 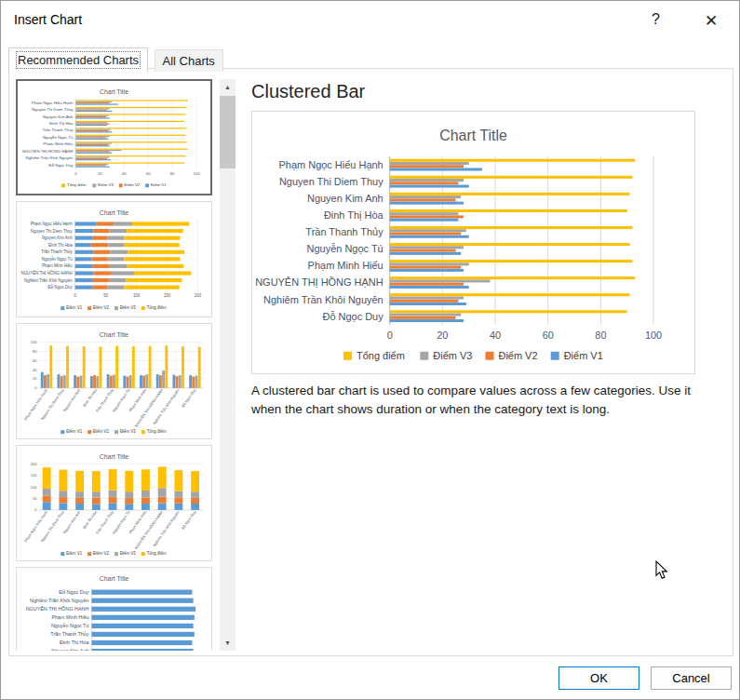 I want to click on thumbnail-clustered-bar: Chart Title020406080100Phạm Ngọc Hiếu Hạ…, so click(x=114, y=138).